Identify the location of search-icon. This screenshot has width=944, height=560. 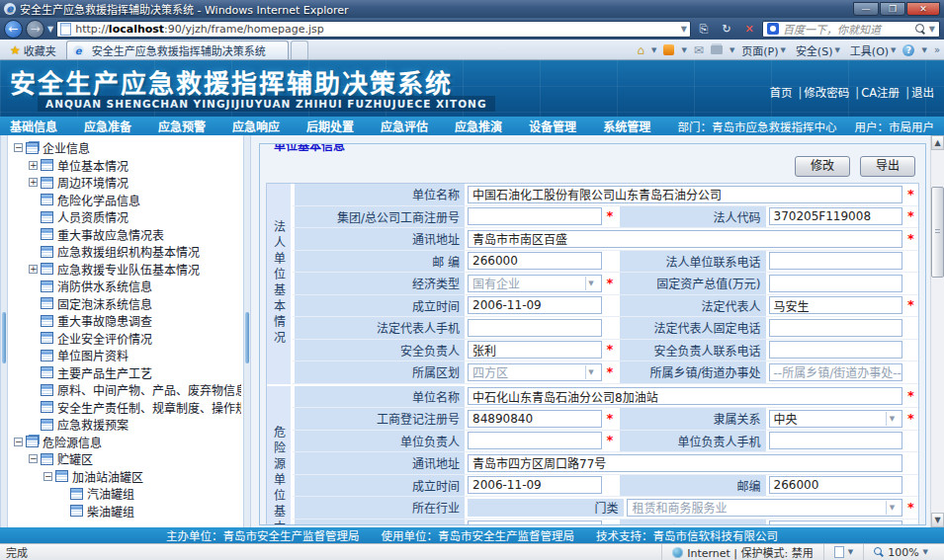
(920, 29).